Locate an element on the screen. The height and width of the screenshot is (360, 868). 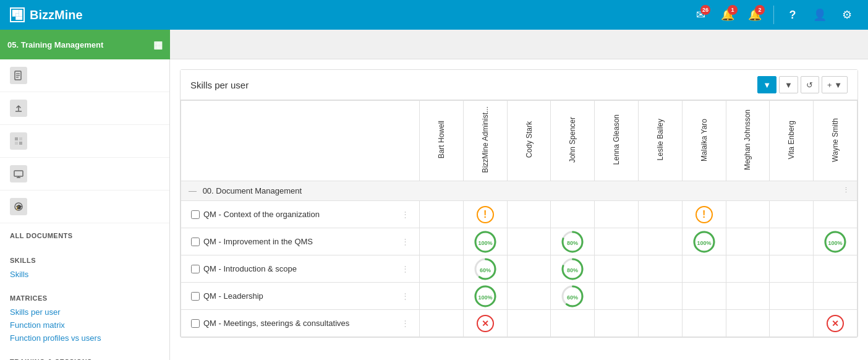
chevron-down-icon: ▼ is located at coordinates (789, 85).